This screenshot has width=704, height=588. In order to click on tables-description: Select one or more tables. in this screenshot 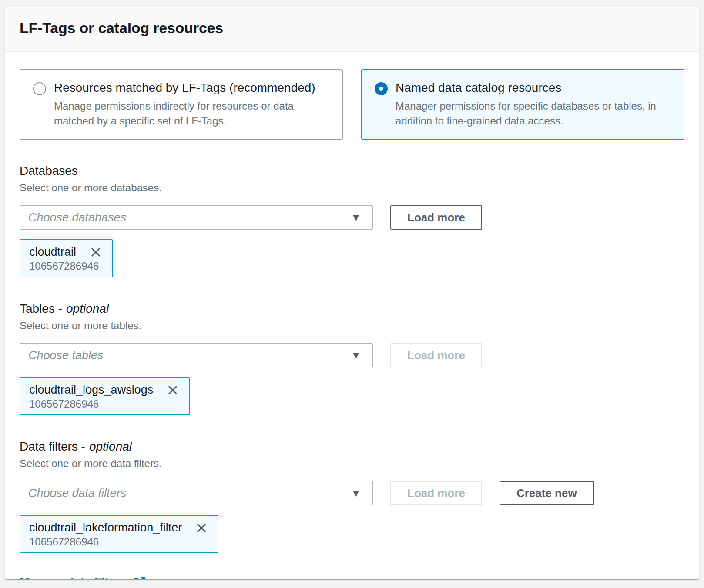, I will do `click(352, 326)`.